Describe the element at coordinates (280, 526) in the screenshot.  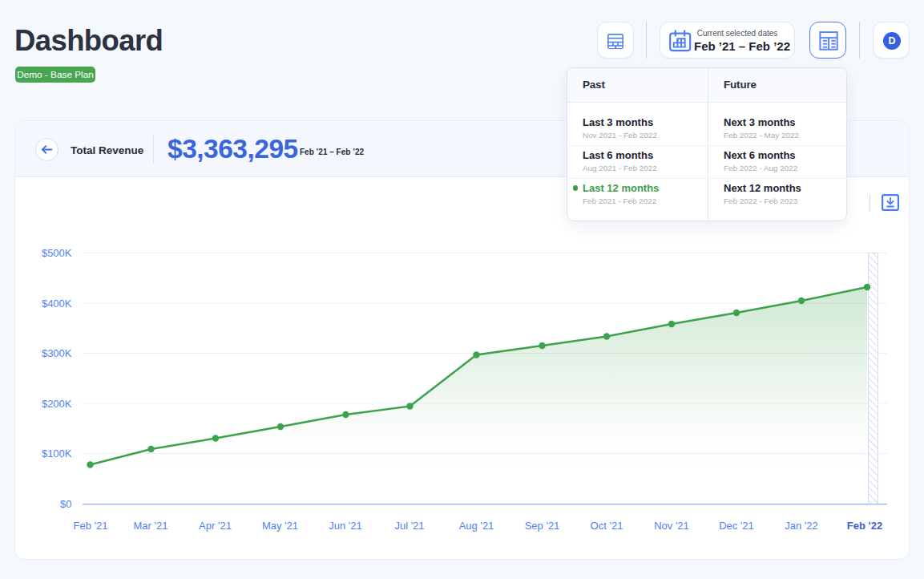
I see `svg-text: May '21` at that location.